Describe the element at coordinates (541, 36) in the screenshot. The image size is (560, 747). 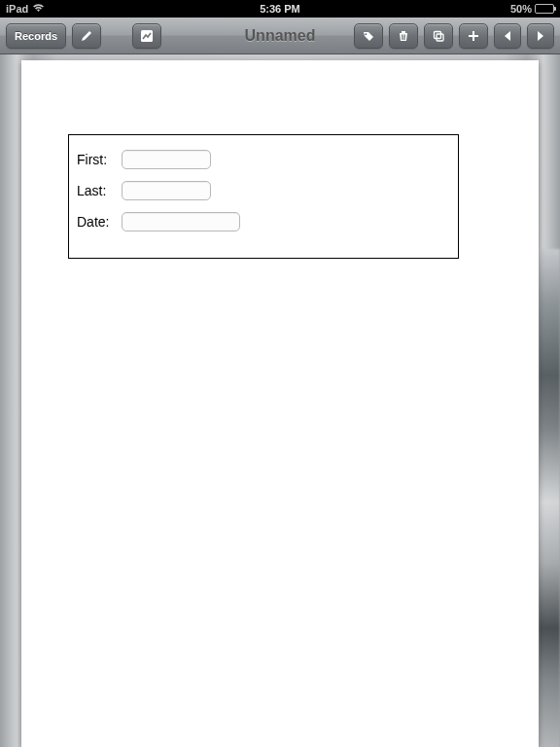
I see `triangle-right-icon` at that location.